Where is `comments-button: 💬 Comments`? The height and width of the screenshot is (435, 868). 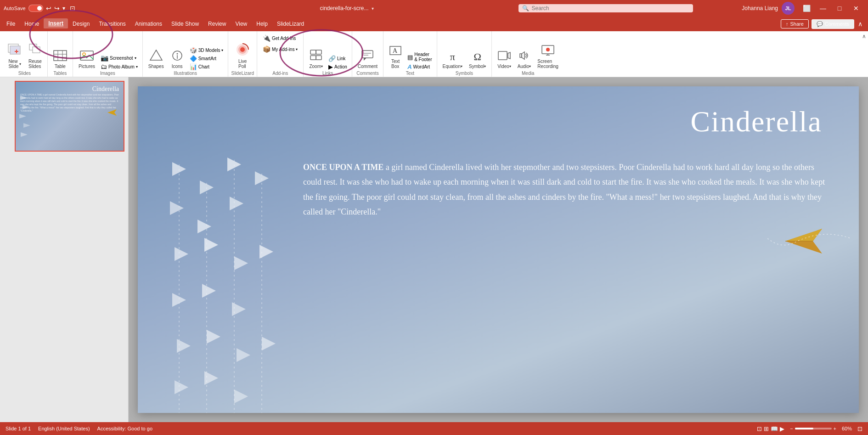
comments-button: 💬 Comments is located at coordinates (833, 24).